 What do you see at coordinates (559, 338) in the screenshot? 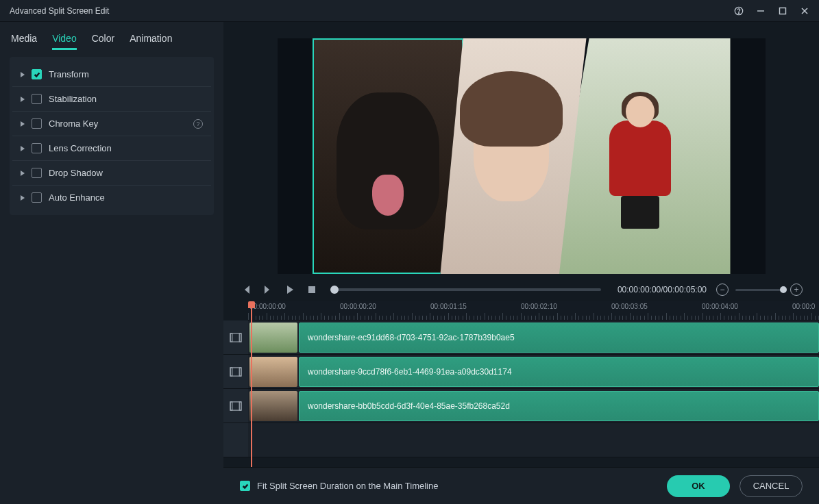
I see `clip-1: wondershare-ec91dd68-d703-4751-92ac-1787…` at bounding box center [559, 338].